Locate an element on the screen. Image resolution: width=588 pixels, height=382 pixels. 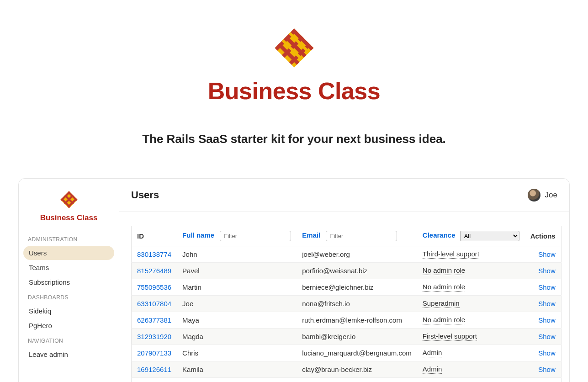
row-name: Joe is located at coordinates (237, 304).